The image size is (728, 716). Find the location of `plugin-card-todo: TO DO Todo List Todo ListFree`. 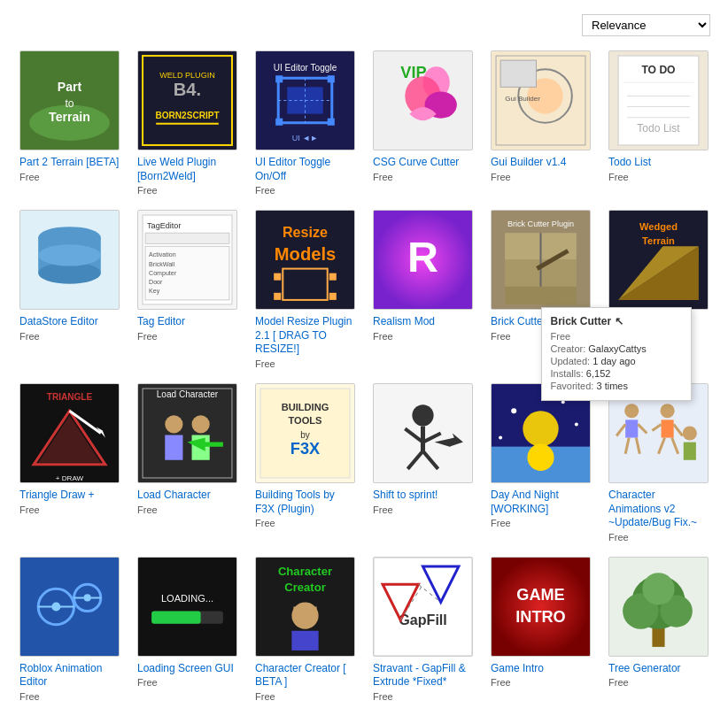

plugin-card-todo: TO DO Todo List Todo ListFree is located at coordinates (659, 123).